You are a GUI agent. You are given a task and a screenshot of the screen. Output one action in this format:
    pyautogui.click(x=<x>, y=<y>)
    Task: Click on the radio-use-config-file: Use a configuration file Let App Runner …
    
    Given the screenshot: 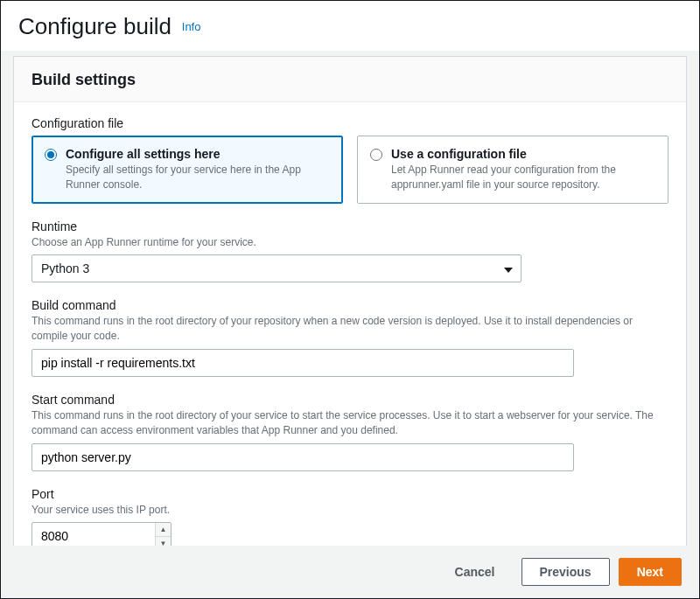 What is the action you would take?
    pyautogui.click(x=513, y=170)
    